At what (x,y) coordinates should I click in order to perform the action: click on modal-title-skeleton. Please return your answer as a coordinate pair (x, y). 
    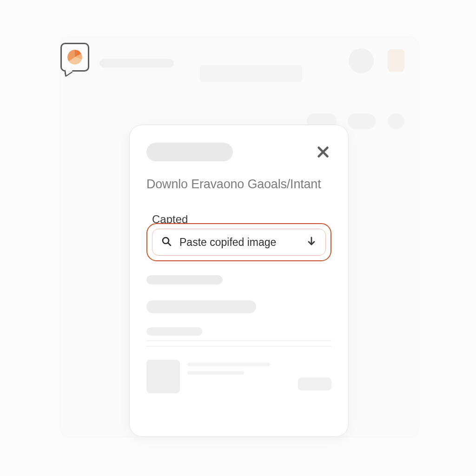
    Looking at the image, I should click on (190, 152).